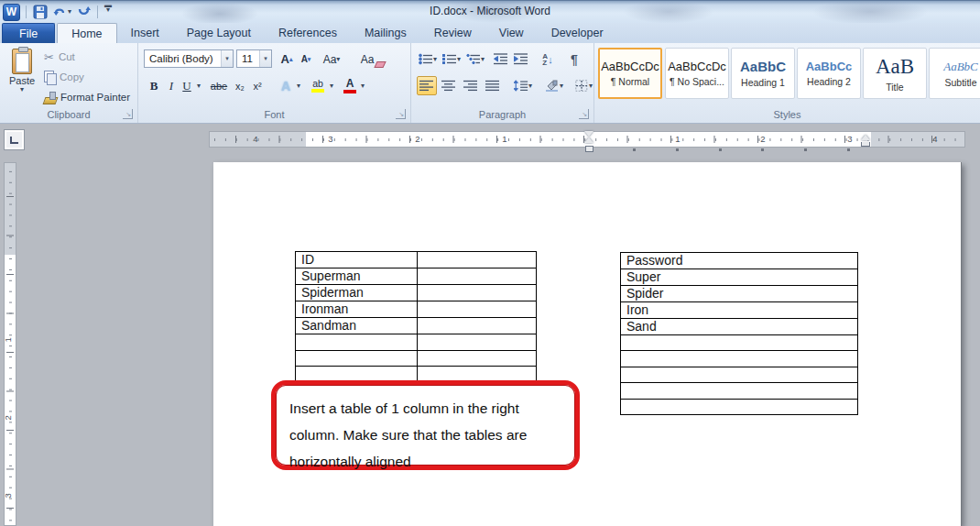 Image resolution: width=980 pixels, height=526 pixels. What do you see at coordinates (22, 90) in the screenshot?
I see `paste-dropdown-caret: ▾` at bounding box center [22, 90].